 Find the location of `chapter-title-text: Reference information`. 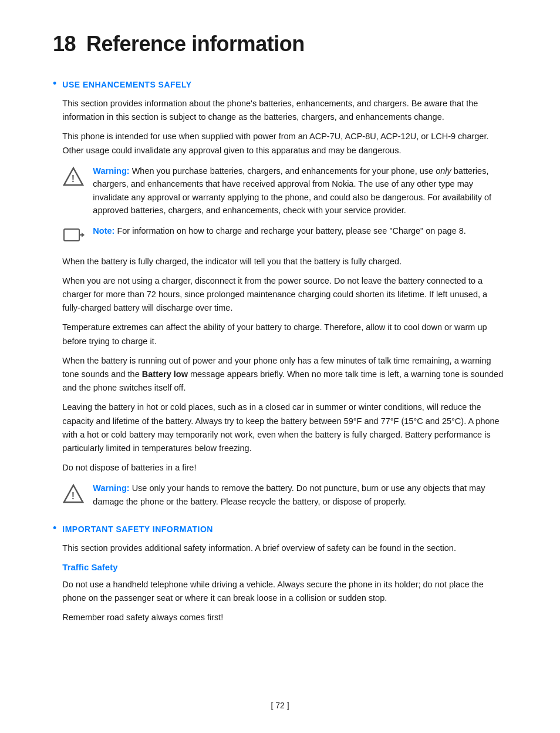

chapter-title-text: Reference information is located at coordinates (195, 43).